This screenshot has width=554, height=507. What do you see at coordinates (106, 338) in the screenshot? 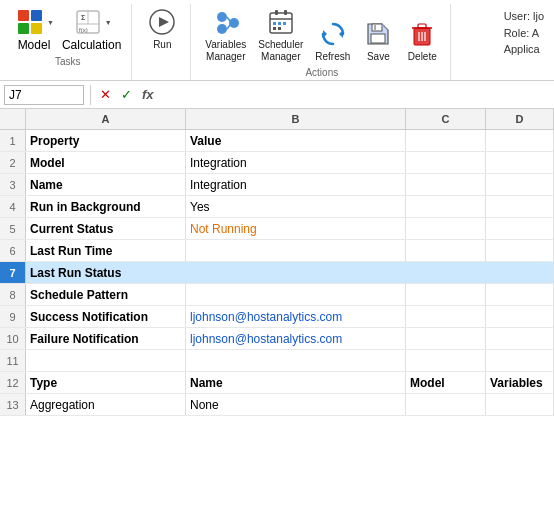
I see `table-cell: Failure Notification` at bounding box center [106, 338].